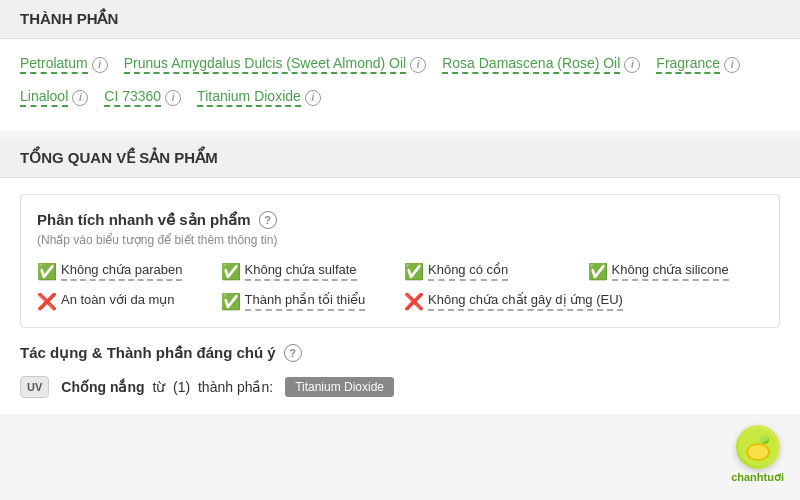 The height and width of the screenshot is (500, 800). Describe the element at coordinates (758, 447) in the screenshot. I see `logo-svg` at that location.